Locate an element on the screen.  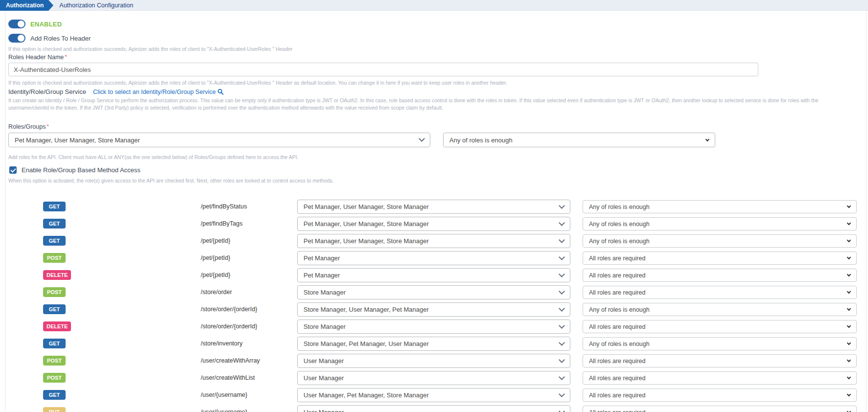
row-roles-select: Store Manager, User Manager, Pet Manager is located at coordinates (434, 309).